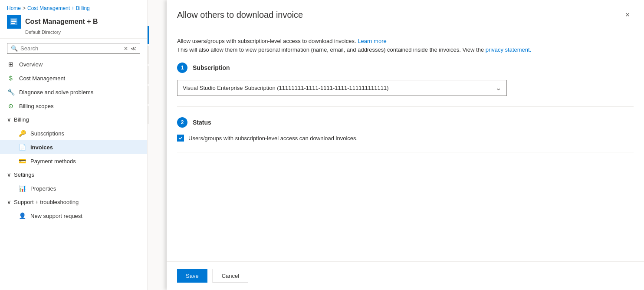  I want to click on sidebar-item-new-support: 👤 New support request, so click(74, 216).